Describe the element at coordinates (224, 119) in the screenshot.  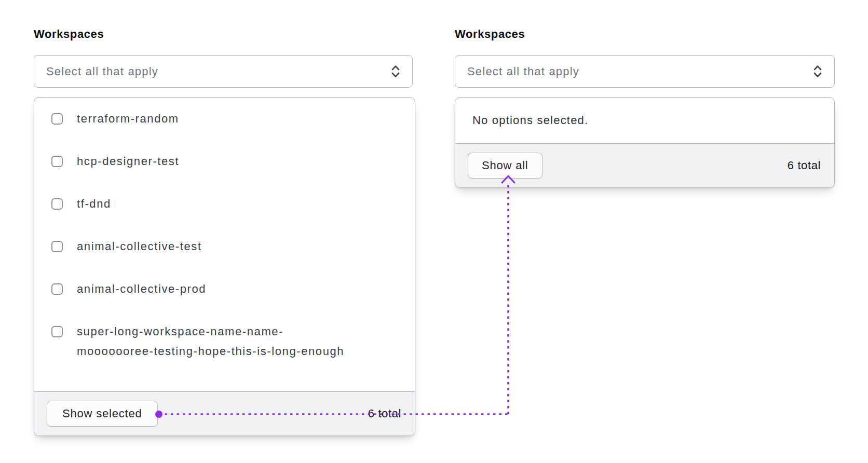
I see `option-row: terraform-random` at that location.